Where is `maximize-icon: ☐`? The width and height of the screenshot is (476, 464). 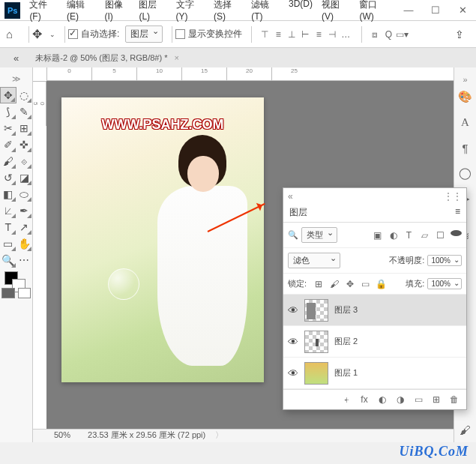
maximize-icon: ☐ is located at coordinates (436, 10).